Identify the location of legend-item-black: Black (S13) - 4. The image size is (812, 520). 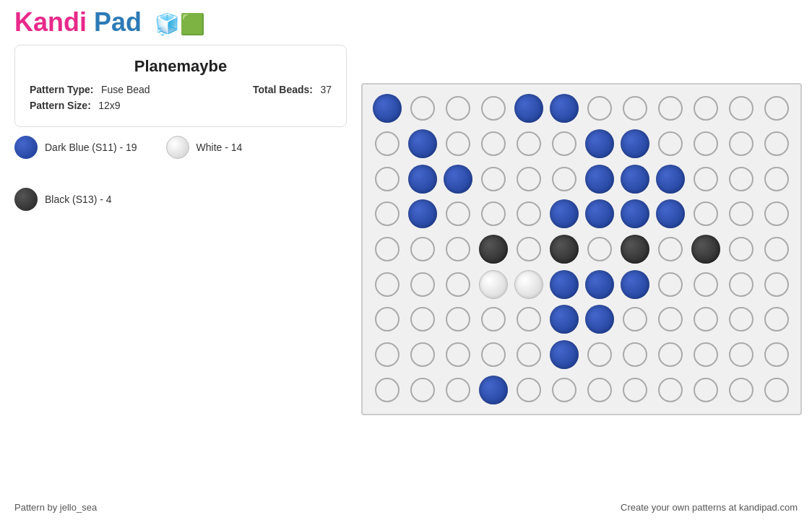
(64, 199).